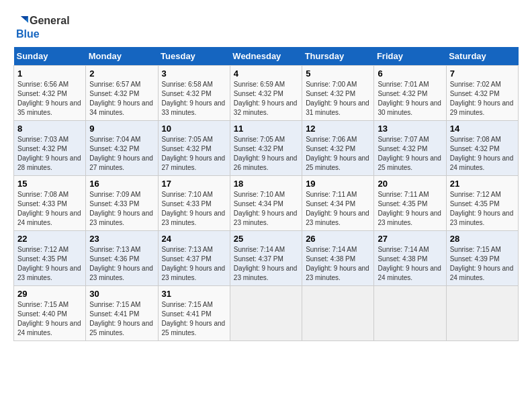 This screenshot has height=411, width=532. What do you see at coordinates (337, 98) in the screenshot?
I see `day-info: Sunrise: 7:00 AMSunset: 4:32 PMDaylight:…` at bounding box center [337, 98].